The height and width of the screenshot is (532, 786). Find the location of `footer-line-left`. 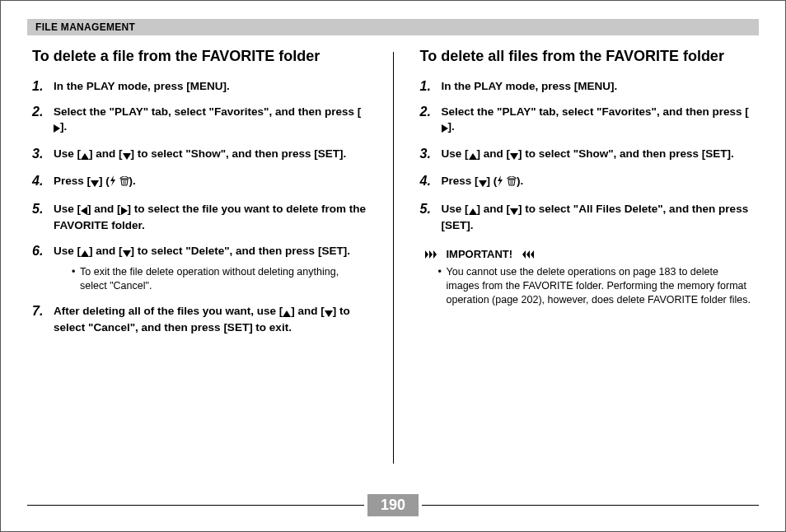

footer-line-left is located at coordinates (196, 506).